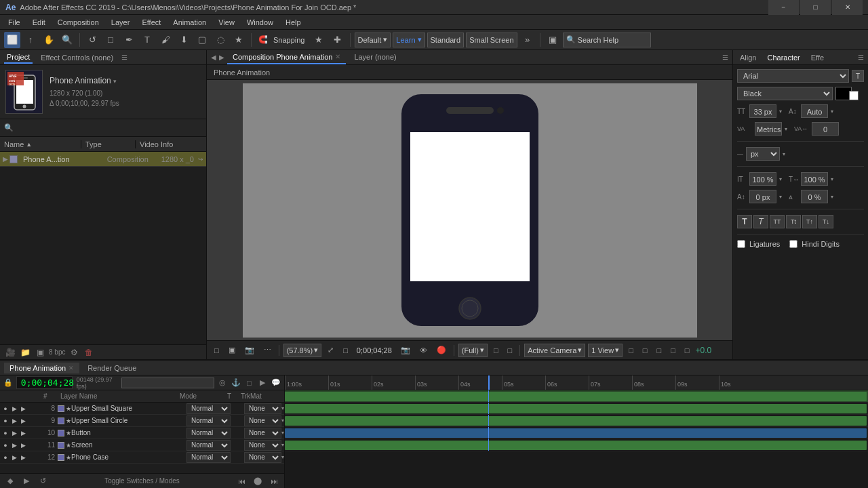 The height and width of the screenshot is (488, 868). What do you see at coordinates (39, 22) in the screenshot?
I see `menu-edit: Edit` at bounding box center [39, 22].